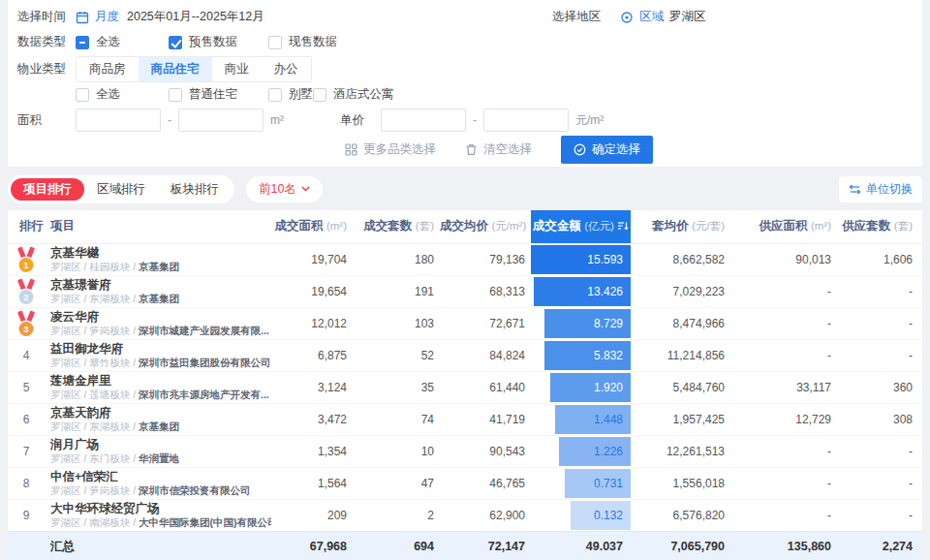 Image resolution: width=930 pixels, height=560 pixels. I want to click on sub-type-checkbox: 普通住宅, so click(219, 95).